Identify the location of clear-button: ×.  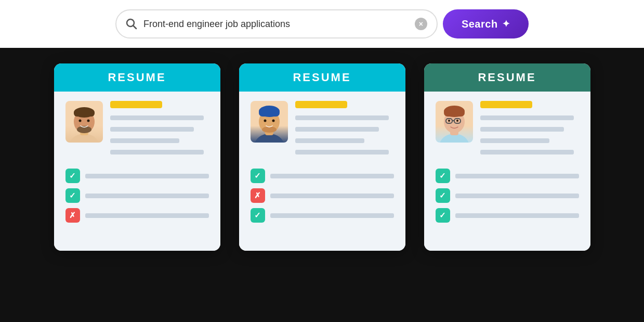
(421, 24).